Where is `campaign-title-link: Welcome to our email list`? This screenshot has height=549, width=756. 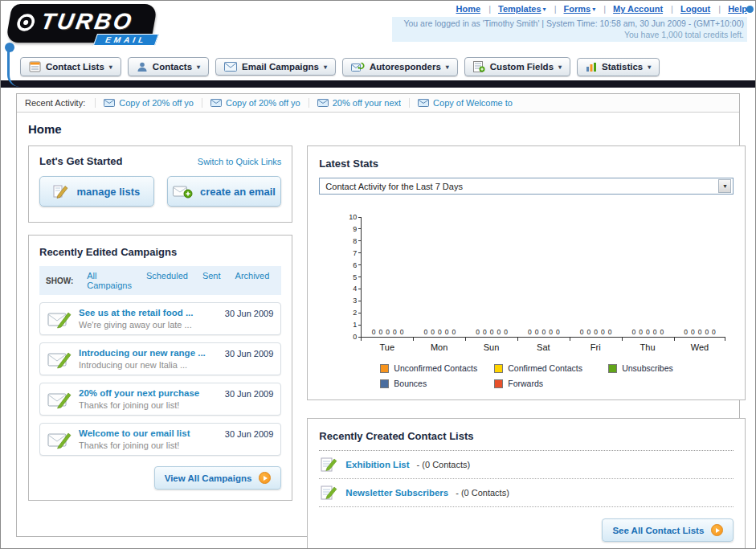 campaign-title-link: Welcome to our email list is located at coordinates (148, 433).